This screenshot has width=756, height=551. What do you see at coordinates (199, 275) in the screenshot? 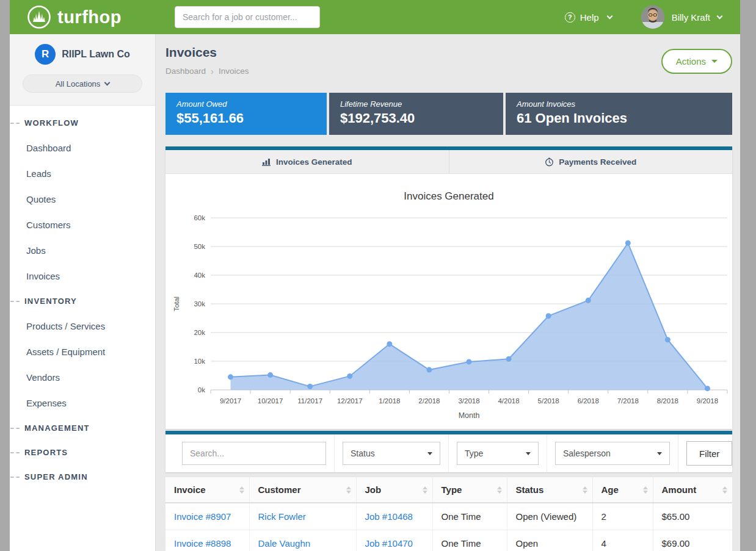
I see `svg-text: 40k` at bounding box center [199, 275].